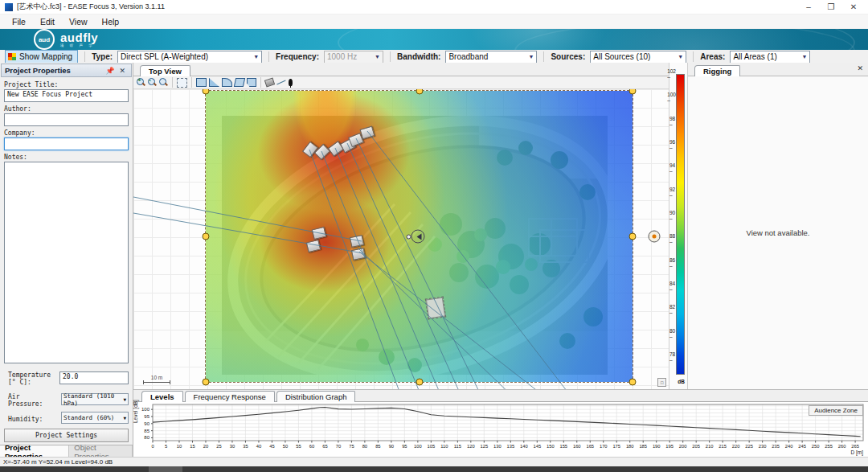  Describe the element at coordinates (66, 158) in the screenshot. I see `notes-label: Notes:` at that location.